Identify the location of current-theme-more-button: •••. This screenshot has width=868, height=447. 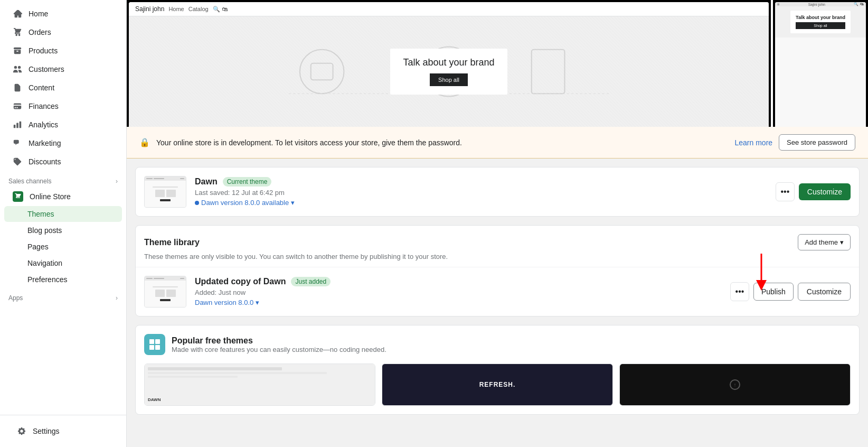
(785, 192).